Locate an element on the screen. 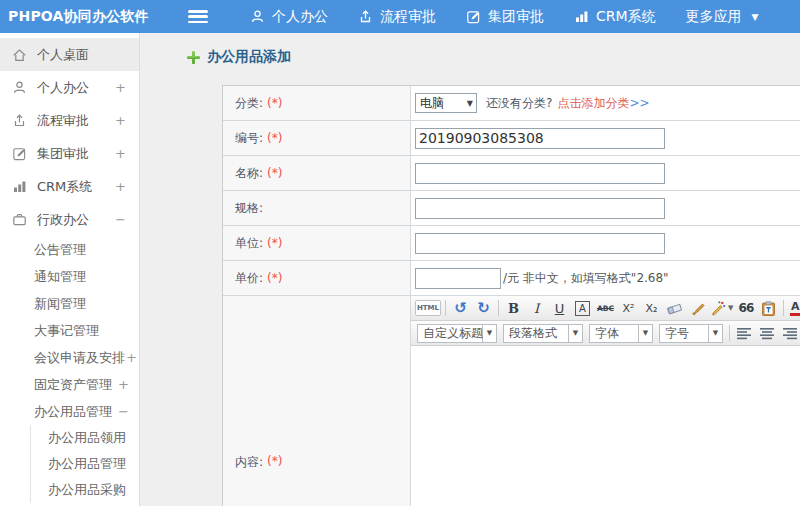 This screenshot has width=800, height=506. align-center-icon is located at coordinates (768, 334).